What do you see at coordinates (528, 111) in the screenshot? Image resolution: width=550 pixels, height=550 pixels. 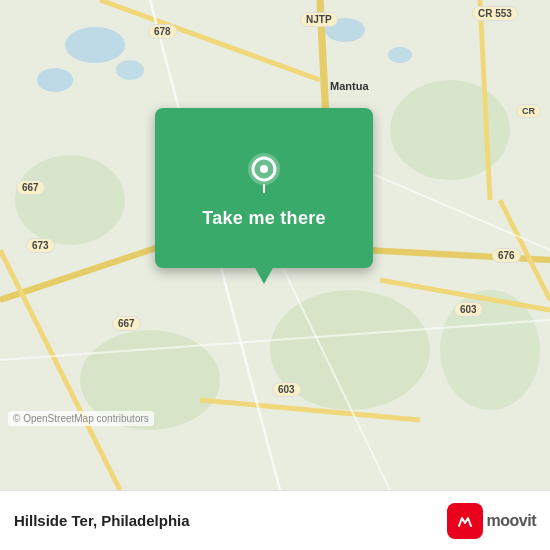 I see `road-label-cr: CR` at bounding box center [528, 111].